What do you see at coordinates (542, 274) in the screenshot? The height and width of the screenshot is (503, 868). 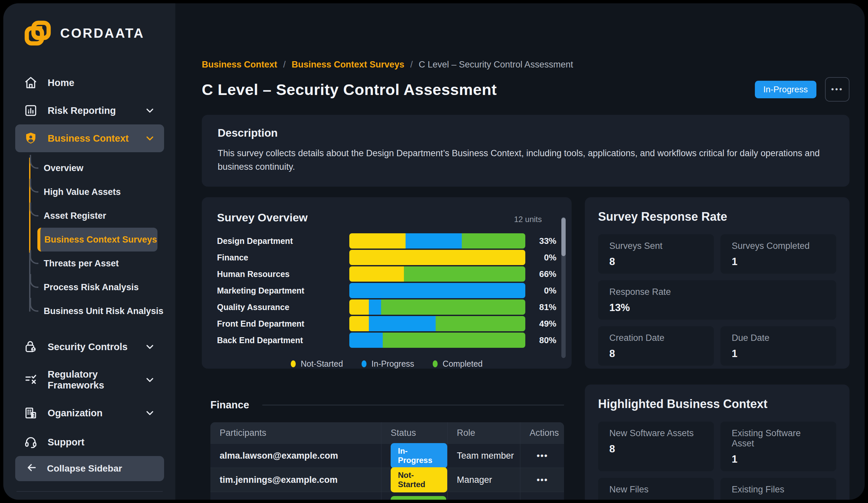 I see `chart-percent-label: 66%` at bounding box center [542, 274].